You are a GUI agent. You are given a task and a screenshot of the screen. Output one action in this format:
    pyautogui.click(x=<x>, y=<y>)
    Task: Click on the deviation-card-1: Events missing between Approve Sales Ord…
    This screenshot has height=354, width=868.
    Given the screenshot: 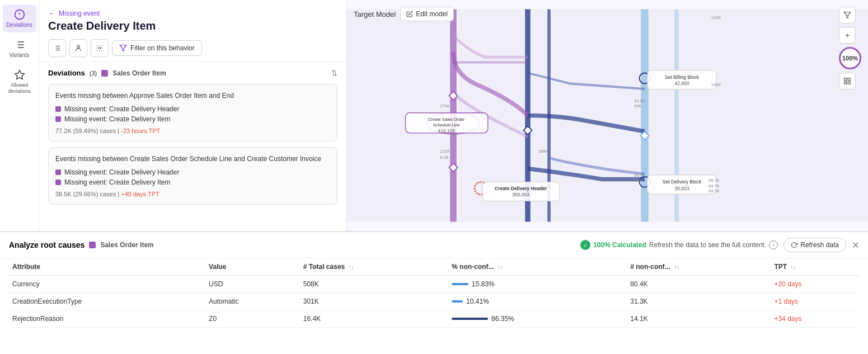 What is the action you would take?
    pyautogui.click(x=193, y=113)
    